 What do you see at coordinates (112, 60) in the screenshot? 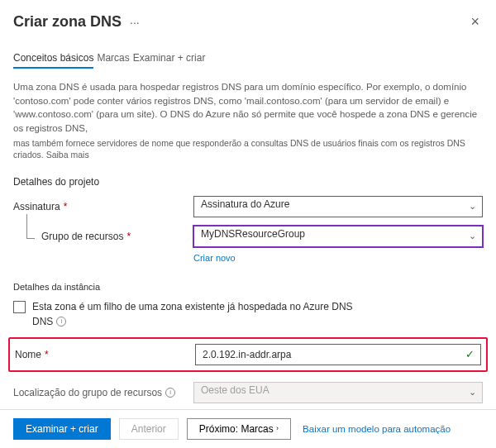
I see `tab-tags: Marcas` at bounding box center [112, 60].